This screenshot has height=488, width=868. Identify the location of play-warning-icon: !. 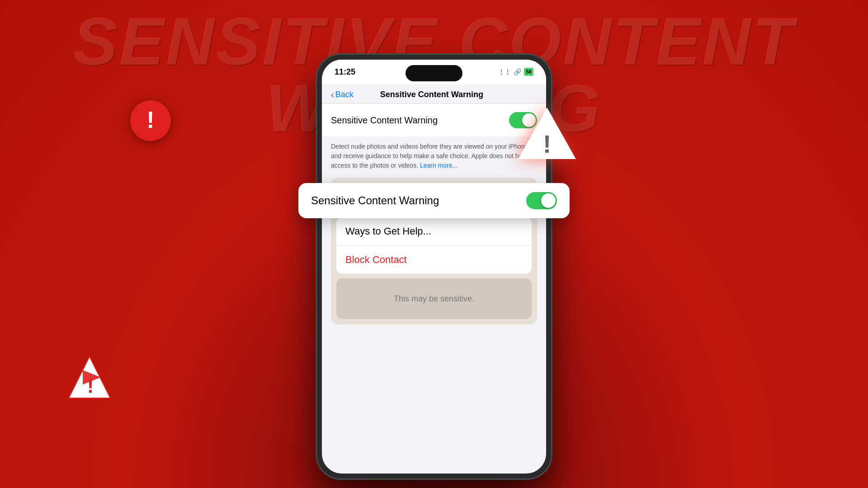
(90, 377).